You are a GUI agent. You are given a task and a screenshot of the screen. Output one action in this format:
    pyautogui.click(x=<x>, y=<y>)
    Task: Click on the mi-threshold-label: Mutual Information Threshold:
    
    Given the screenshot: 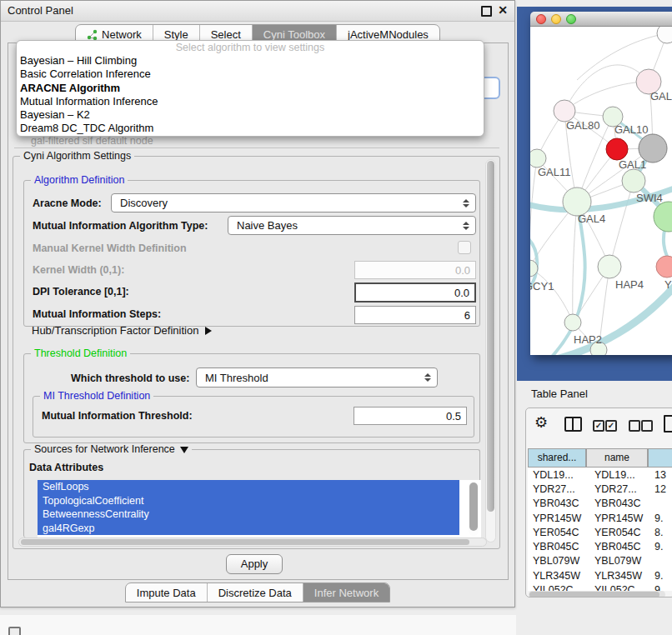 What is the action you would take?
    pyautogui.click(x=117, y=416)
    